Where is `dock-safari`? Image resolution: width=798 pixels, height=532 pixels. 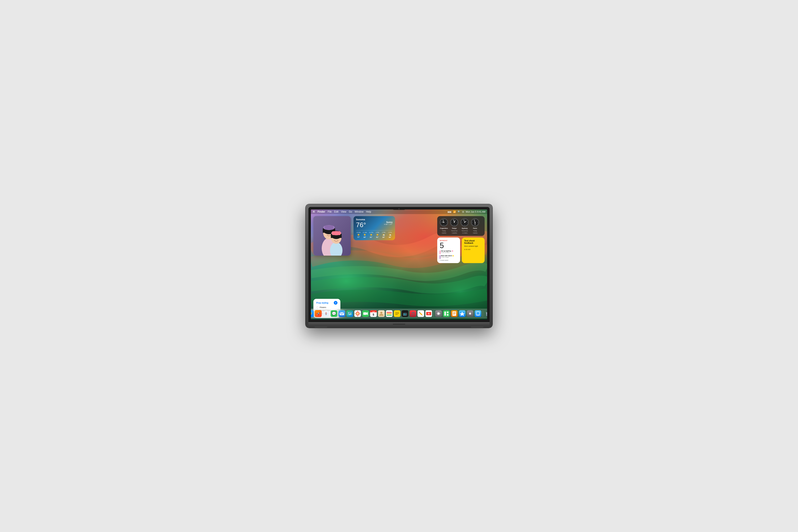 dock-safari is located at coordinates (326, 314).